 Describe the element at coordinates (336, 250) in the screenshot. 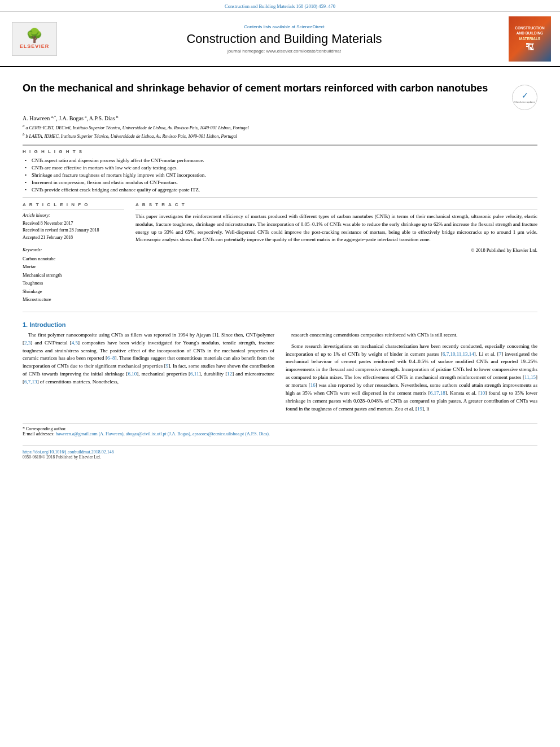

I see `copyright: © 2018 Published by Elsevier Ltd.` at that location.